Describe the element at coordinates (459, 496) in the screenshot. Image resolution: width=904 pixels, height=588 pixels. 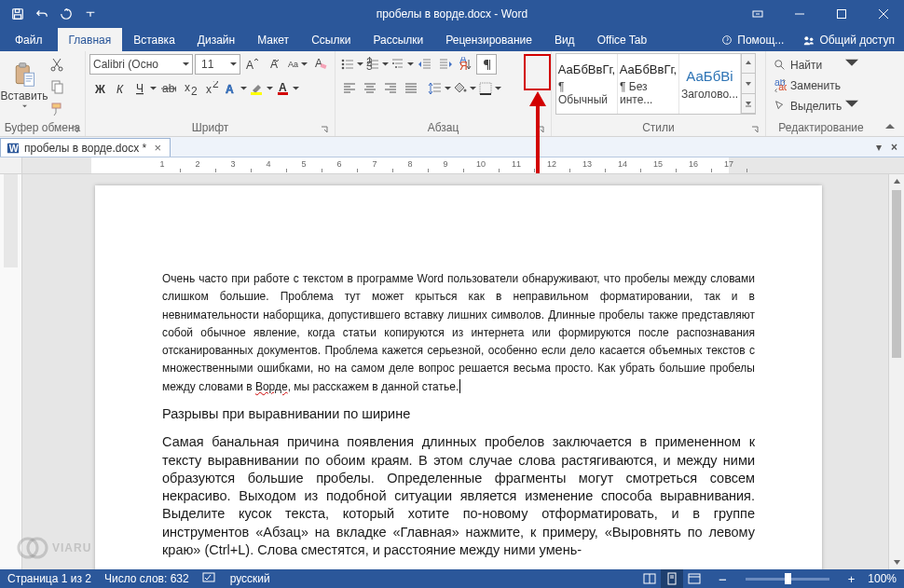
I see `body-paragraph: Самая банальная причина появления длинны…` at that location.